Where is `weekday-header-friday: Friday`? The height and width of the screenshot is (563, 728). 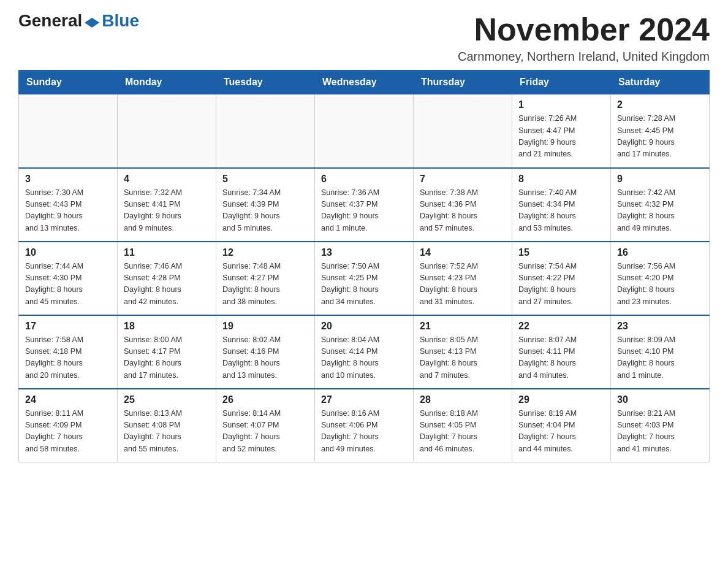
weekday-header-friday: Friday is located at coordinates (561, 82).